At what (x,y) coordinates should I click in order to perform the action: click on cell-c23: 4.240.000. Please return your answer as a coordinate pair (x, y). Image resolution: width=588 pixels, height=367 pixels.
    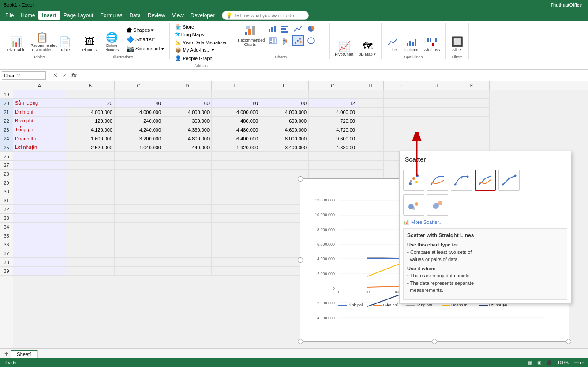
    Looking at the image, I should click on (139, 130).